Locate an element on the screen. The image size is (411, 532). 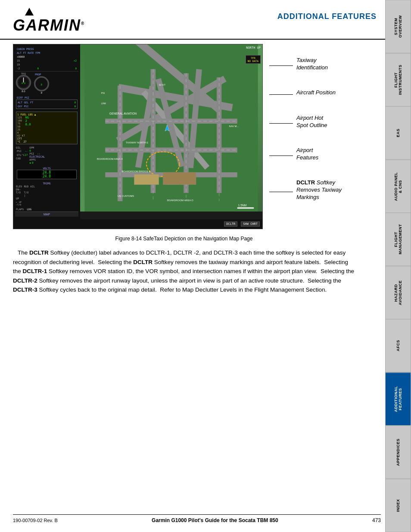
svg-text: US CUSTOMS is located at coordinates (126, 196).